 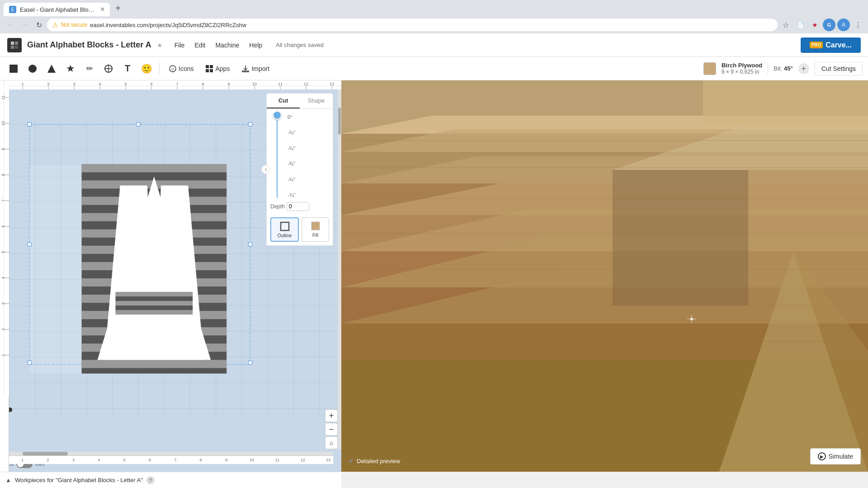 I want to click on pro-badge: PRO, so click(x=816, y=45).